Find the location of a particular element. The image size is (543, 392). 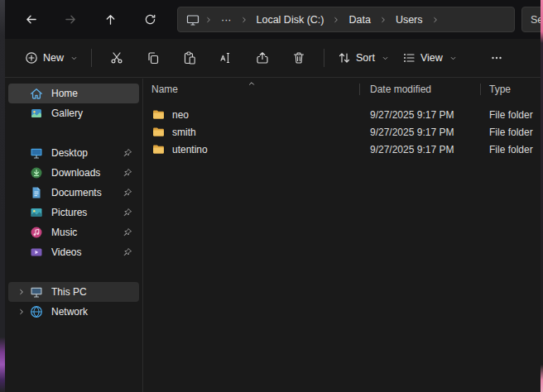

forward-arrow-icon is located at coordinates (71, 20).